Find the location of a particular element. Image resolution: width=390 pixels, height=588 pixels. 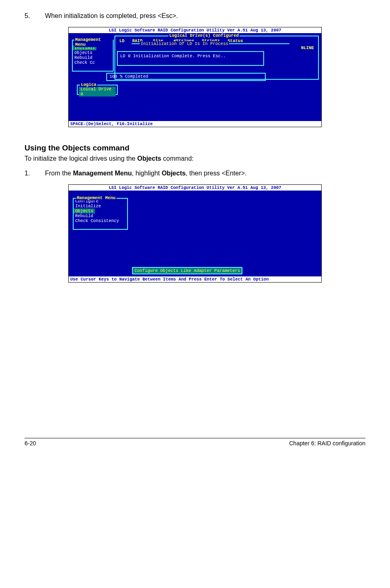

step-5: 5. When initialization is completed, pre… is located at coordinates (195, 16).